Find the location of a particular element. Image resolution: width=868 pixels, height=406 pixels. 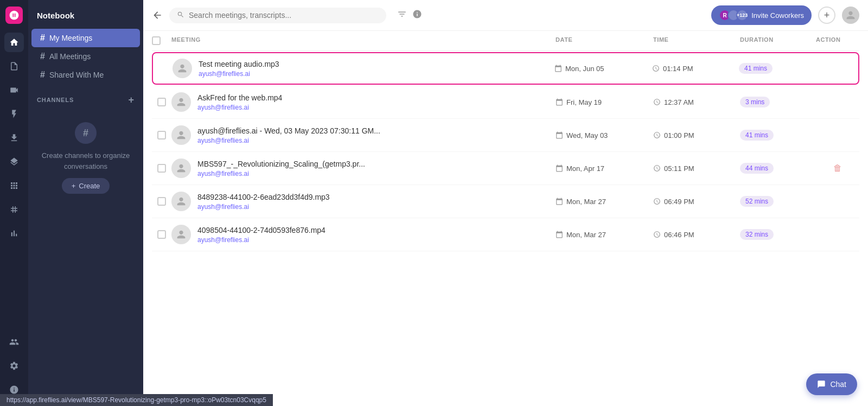

create-channel-button: + Create is located at coordinates (86, 186).